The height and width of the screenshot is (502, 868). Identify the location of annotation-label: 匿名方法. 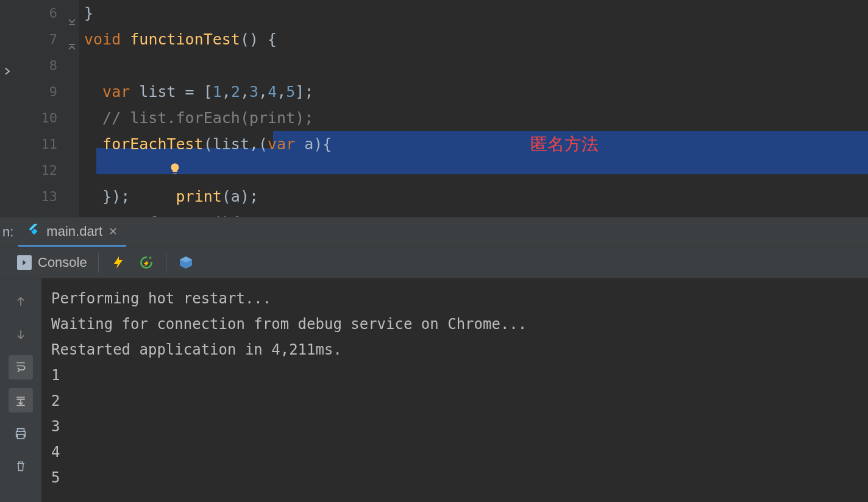
(564, 144).